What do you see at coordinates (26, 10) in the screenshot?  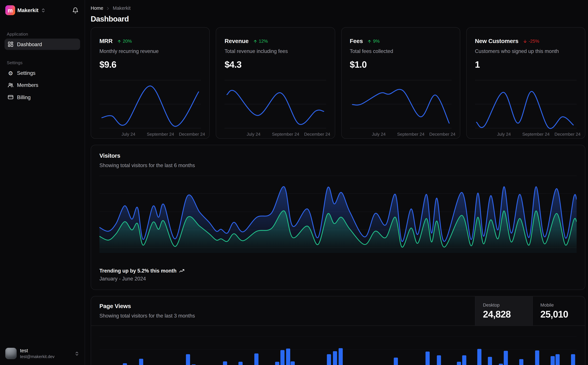 I see `workspace-switcher: m Makerkit` at bounding box center [26, 10].